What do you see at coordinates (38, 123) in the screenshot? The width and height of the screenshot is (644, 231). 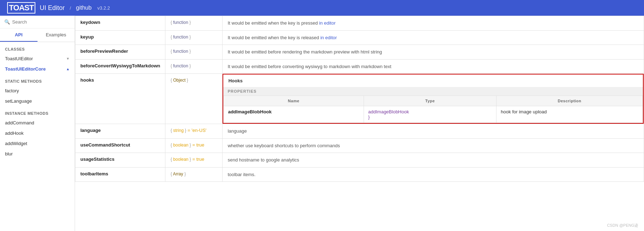 I see `sidebar: 🔍 API Examples CLASSES ToastUIEditor ▼ T…` at bounding box center [38, 123].